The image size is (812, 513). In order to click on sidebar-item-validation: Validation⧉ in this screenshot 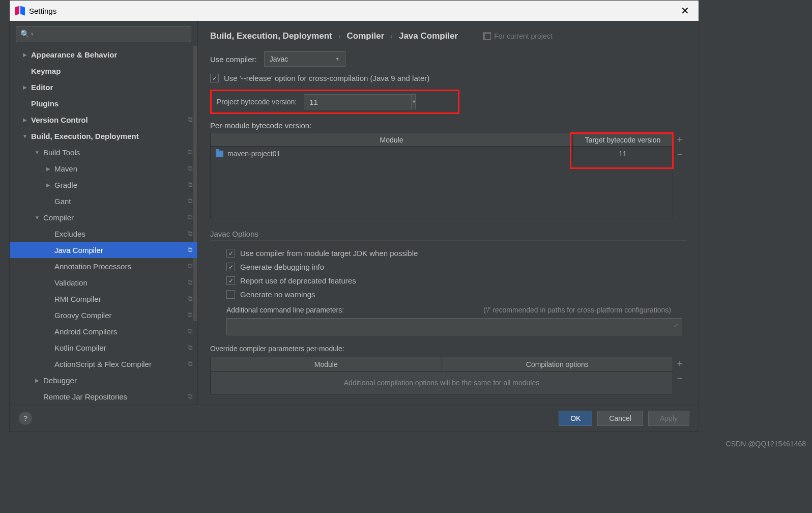, I will do `click(104, 282)`.